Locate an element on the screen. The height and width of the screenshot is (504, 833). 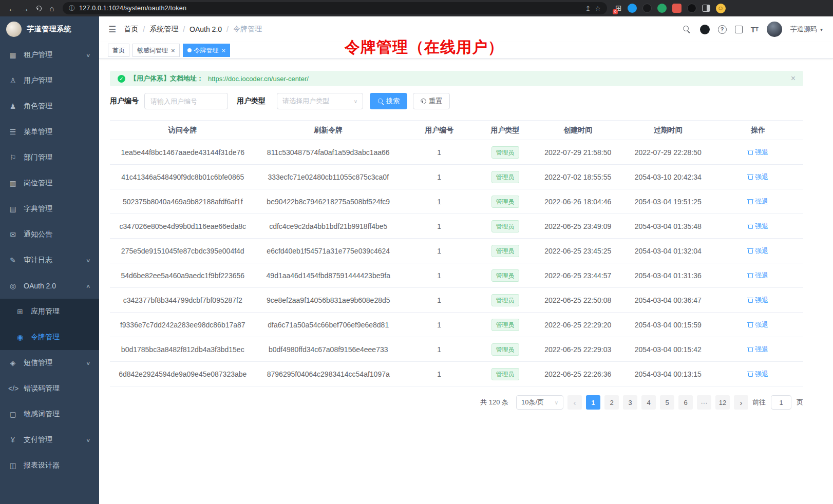
search-icon is located at coordinates (687, 29).